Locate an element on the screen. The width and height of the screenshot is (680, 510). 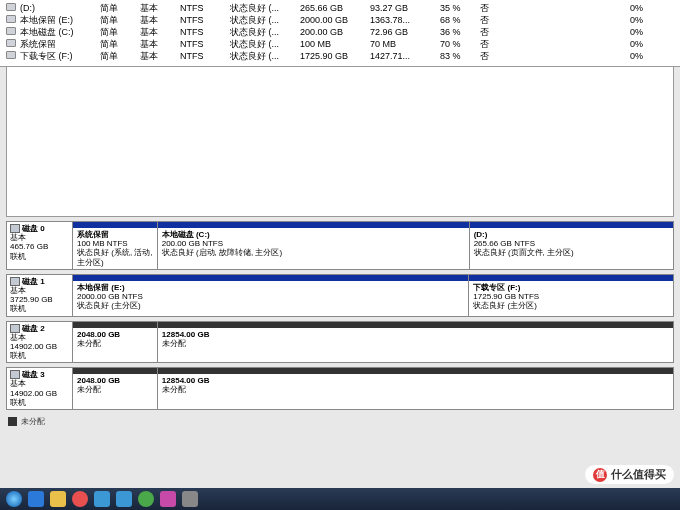
vol-free: 1427.71... is located at coordinates (405, 56).